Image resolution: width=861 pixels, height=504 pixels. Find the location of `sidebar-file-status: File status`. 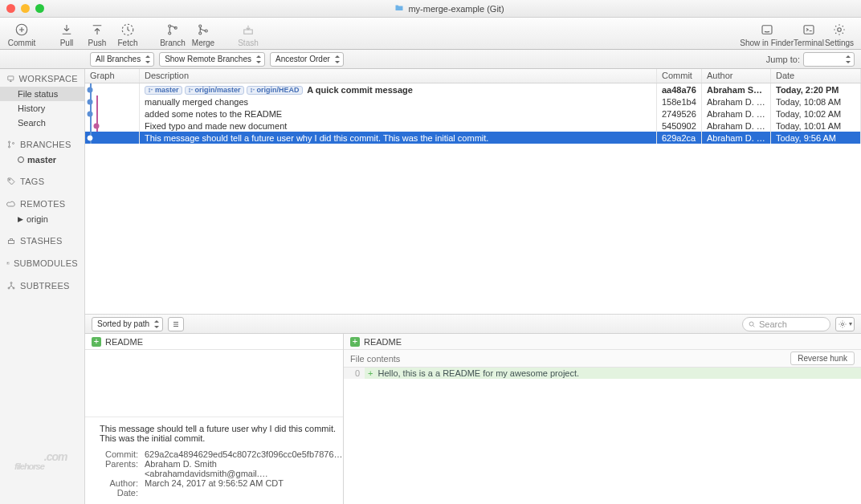

sidebar-file-status: File status is located at coordinates (42, 94).